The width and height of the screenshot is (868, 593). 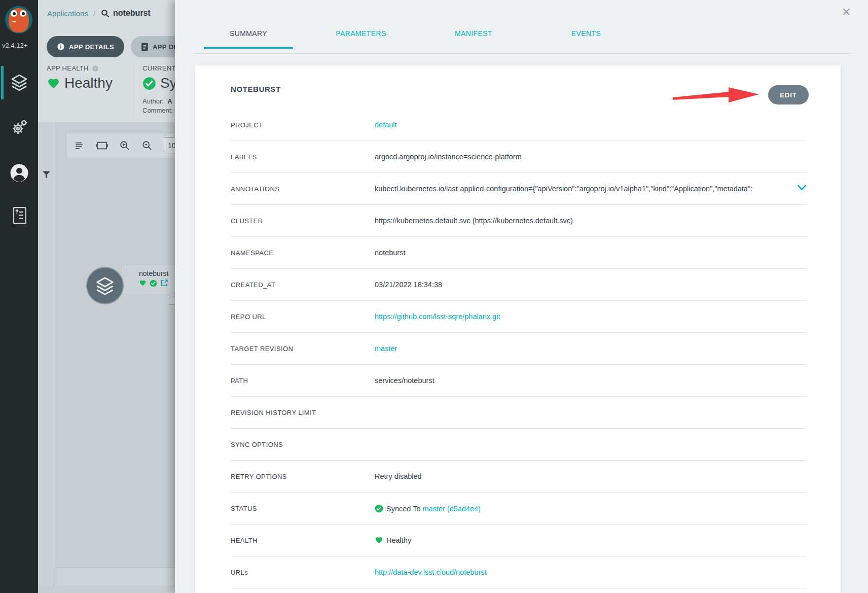 I want to click on app-health-label: APP HEALTH, so click(x=68, y=68).